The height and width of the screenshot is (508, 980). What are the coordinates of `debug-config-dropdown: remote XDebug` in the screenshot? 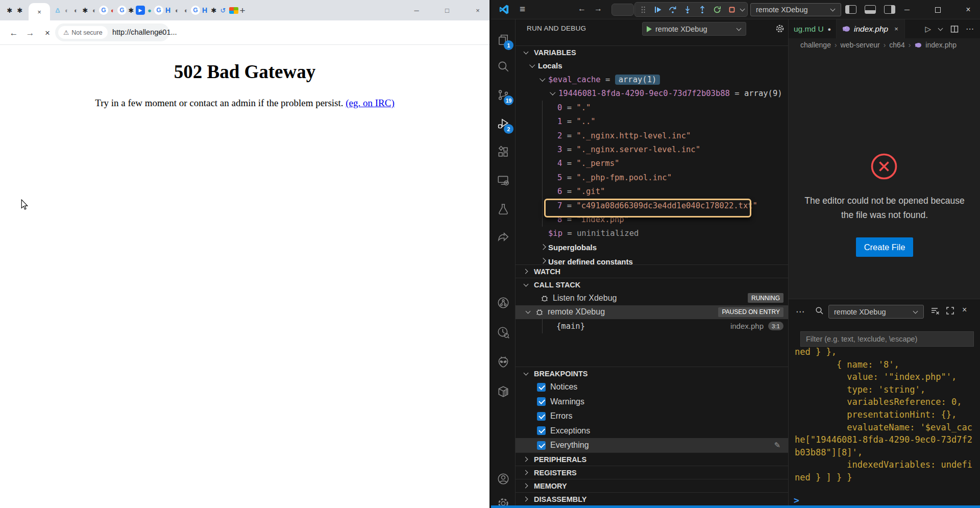 It's located at (796, 10).